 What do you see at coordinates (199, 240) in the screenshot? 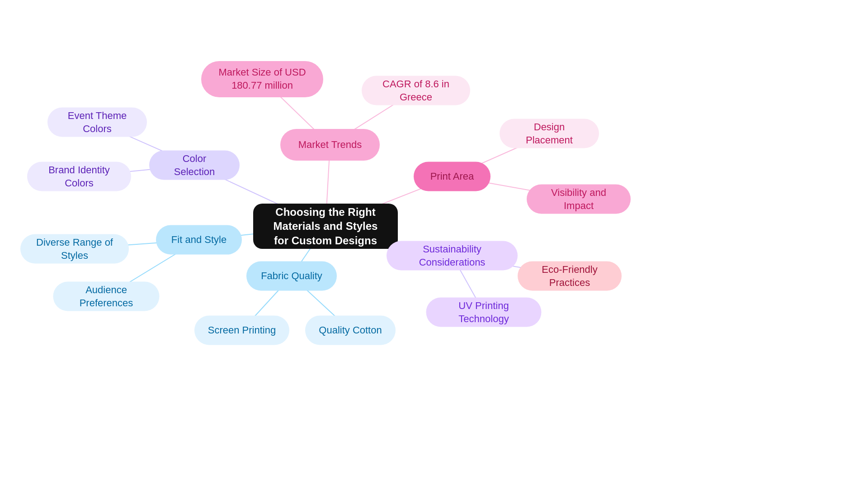
I see `node-fit-style: Fit and Style` at bounding box center [199, 240].